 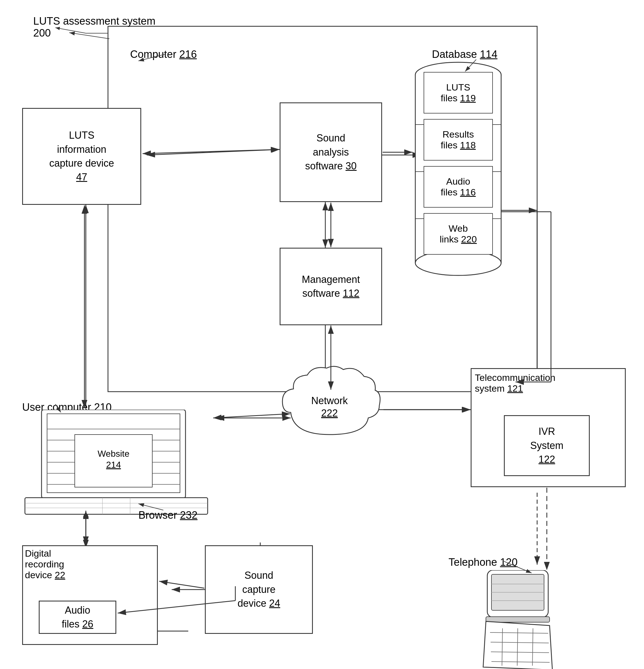 I want to click on management-software-box: Managementsoftware 112, so click(x=331, y=287).